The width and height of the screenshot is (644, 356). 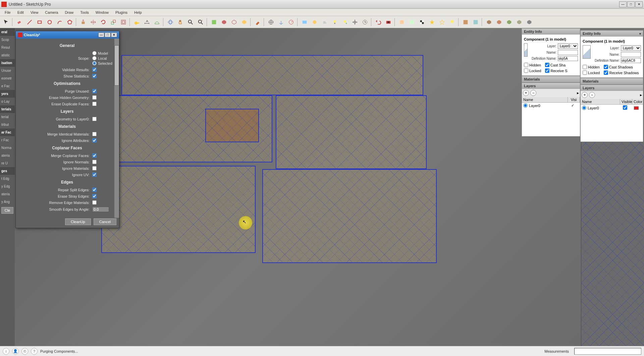 I want to click on lightbulb-tool-icon, so click(x=452, y=22).